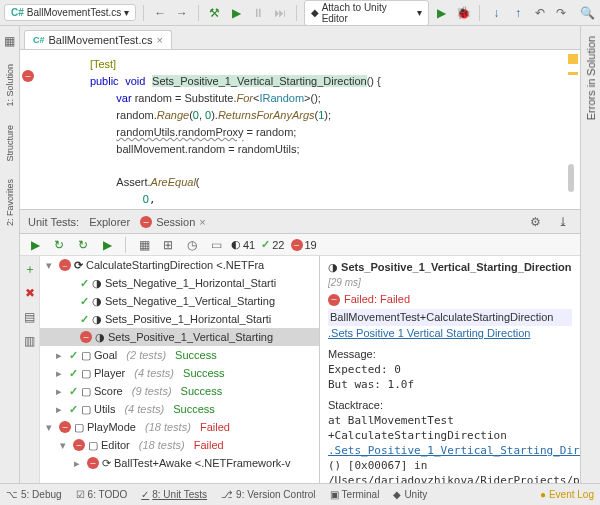  What do you see at coordinates (180, 301) in the screenshot?
I see `tree-node-test: ✓◑Sets_Negative_1_Vertical_Starting` at bounding box center [180, 301].